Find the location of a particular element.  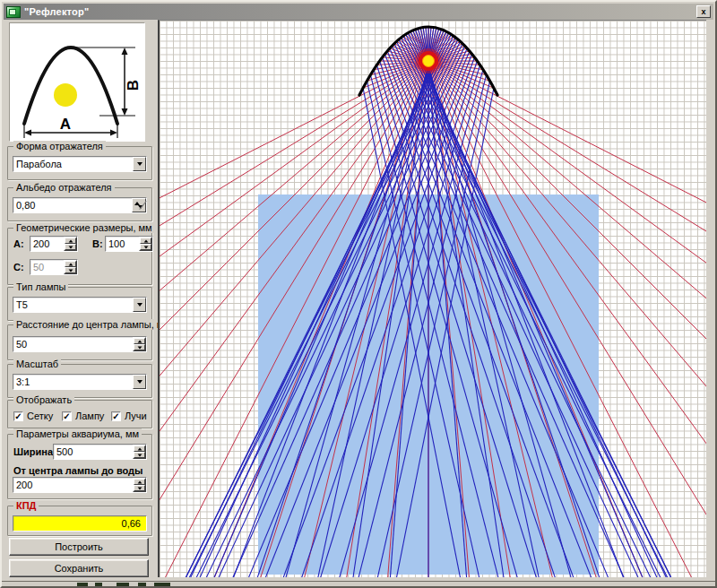

shape-value: Парабола is located at coordinates (80, 164).